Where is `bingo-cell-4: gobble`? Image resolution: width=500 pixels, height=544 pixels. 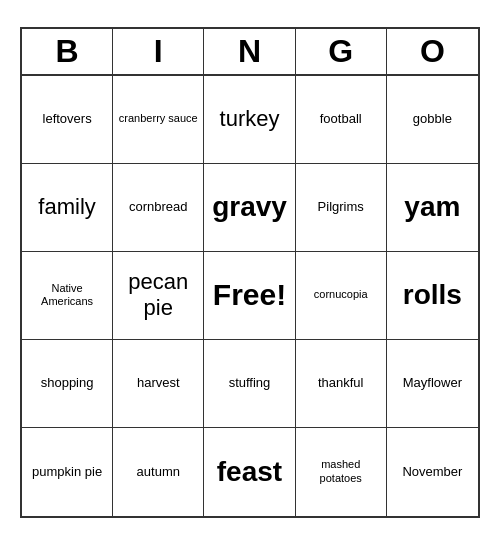
bingo-cell-4: gobble is located at coordinates (432, 120).